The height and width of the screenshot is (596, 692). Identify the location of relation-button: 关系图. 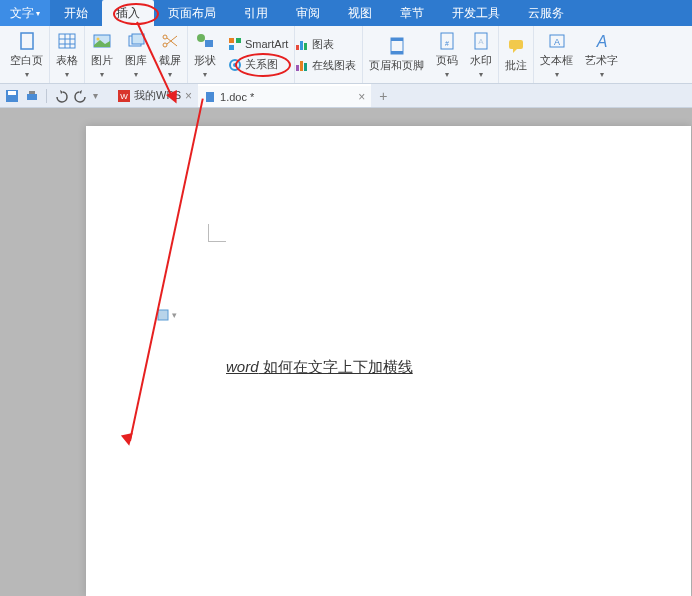
(258, 64).